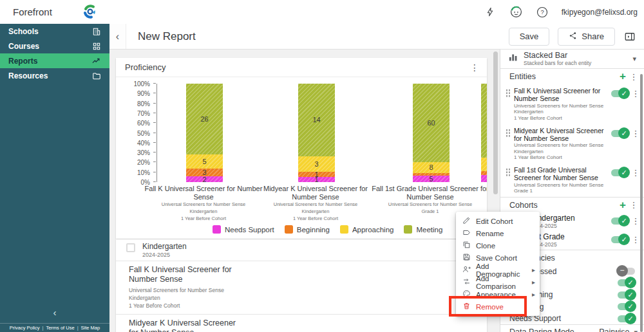  Describe the element at coordinates (489, 307) in the screenshot. I see `menu-item-label: Remove` at that location.